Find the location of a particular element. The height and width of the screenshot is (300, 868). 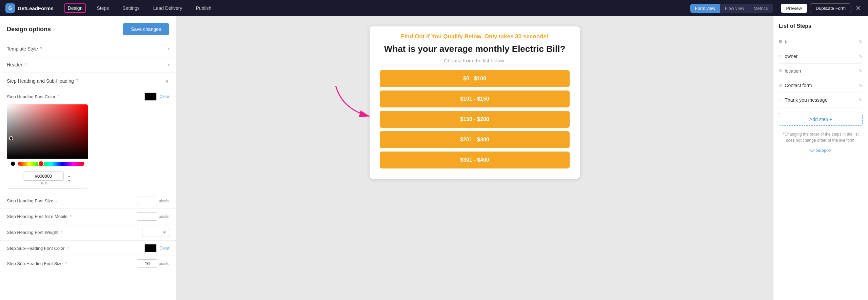

step-heading-font-color-control: Clear is located at coordinates (157, 97).